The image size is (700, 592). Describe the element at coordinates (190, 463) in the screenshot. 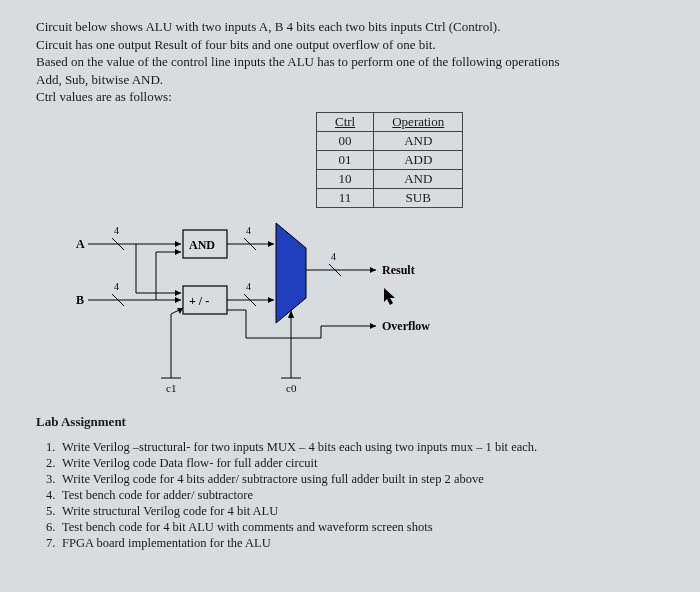

I see `list-text: Write Verilog code Data flow- for full a…` at that location.